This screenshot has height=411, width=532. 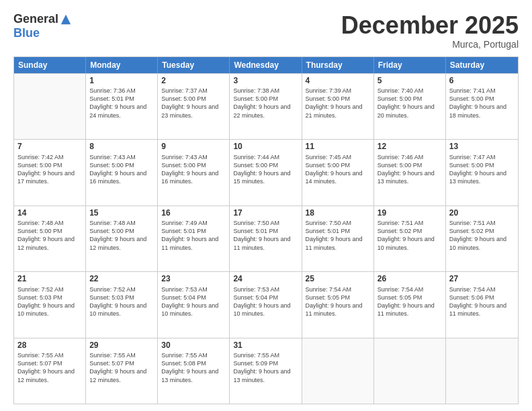 What do you see at coordinates (482, 302) in the screenshot?
I see `day-info: Sunrise: 7:54 AMSunset: 5:06 PMDaylight:…` at bounding box center [482, 302].